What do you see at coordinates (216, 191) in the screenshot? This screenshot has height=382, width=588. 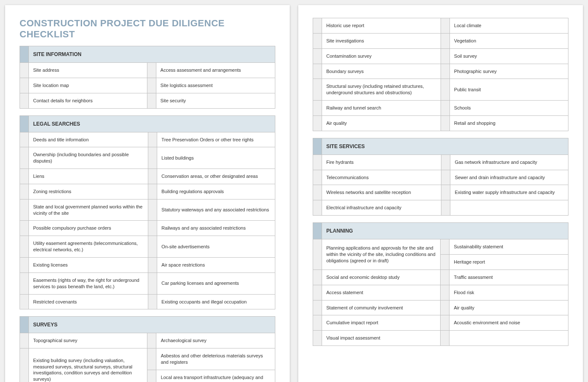 I see `checklist-item: Building regulations approvals` at bounding box center [216, 191].